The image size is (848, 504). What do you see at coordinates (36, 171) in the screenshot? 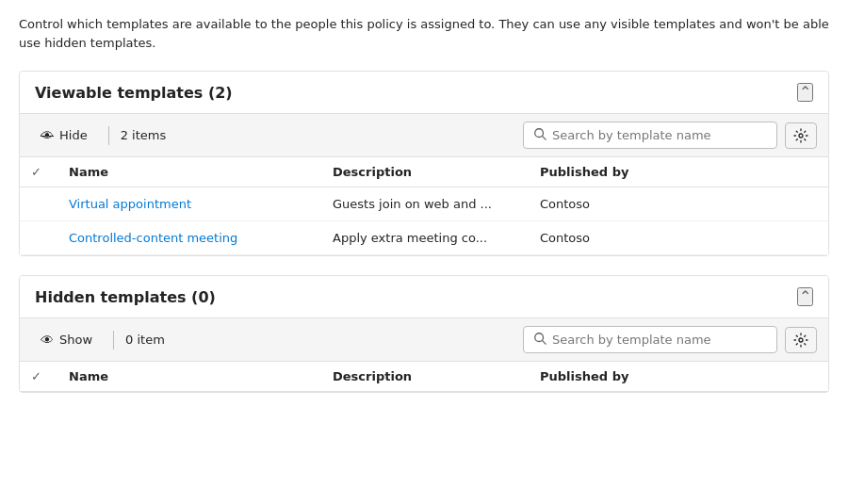
I see `header-check-icon: ✓` at bounding box center [36, 171].